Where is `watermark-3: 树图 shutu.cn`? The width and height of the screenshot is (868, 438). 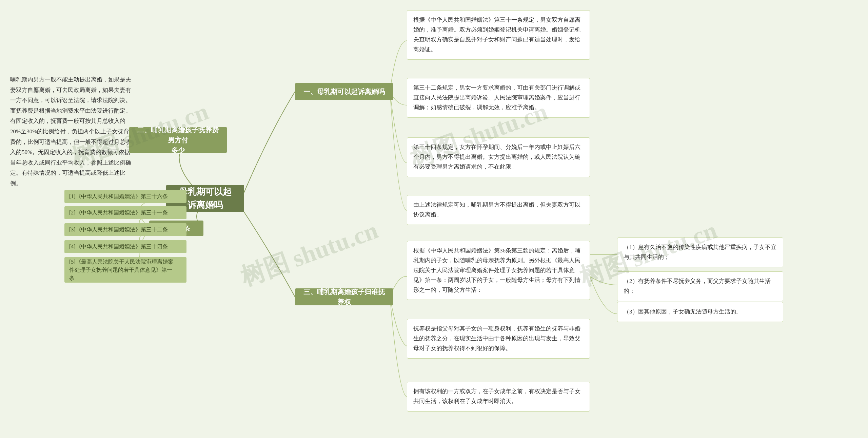 watermark-3: 树图 shutu.cn is located at coordinates (309, 254).